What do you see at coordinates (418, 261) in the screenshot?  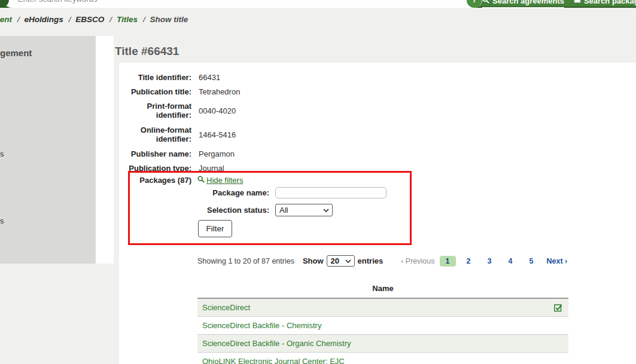 I see `previous-page-link: ‹ Previous` at bounding box center [418, 261].